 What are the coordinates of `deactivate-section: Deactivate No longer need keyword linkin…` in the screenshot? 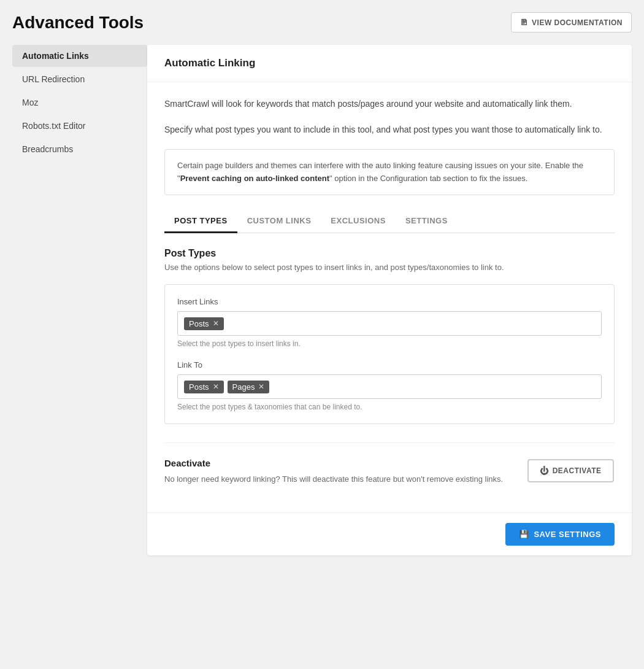 It's located at (389, 478).